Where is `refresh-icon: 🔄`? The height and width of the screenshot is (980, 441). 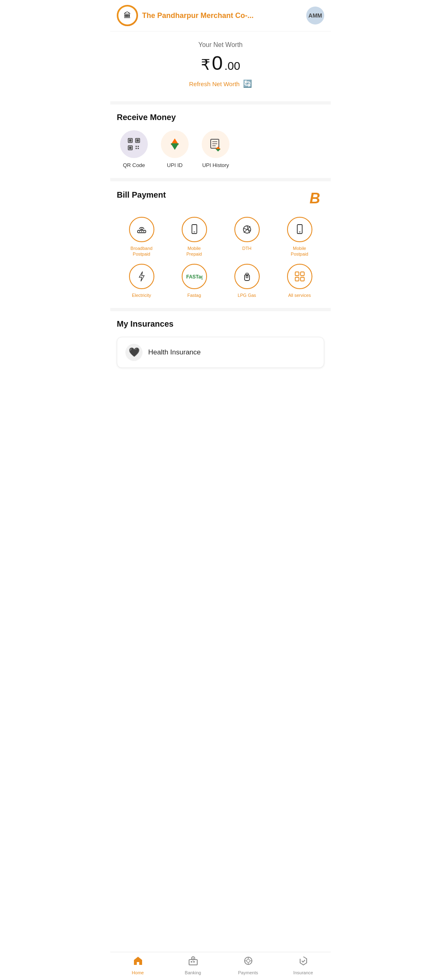 refresh-icon: 🔄 is located at coordinates (247, 84).